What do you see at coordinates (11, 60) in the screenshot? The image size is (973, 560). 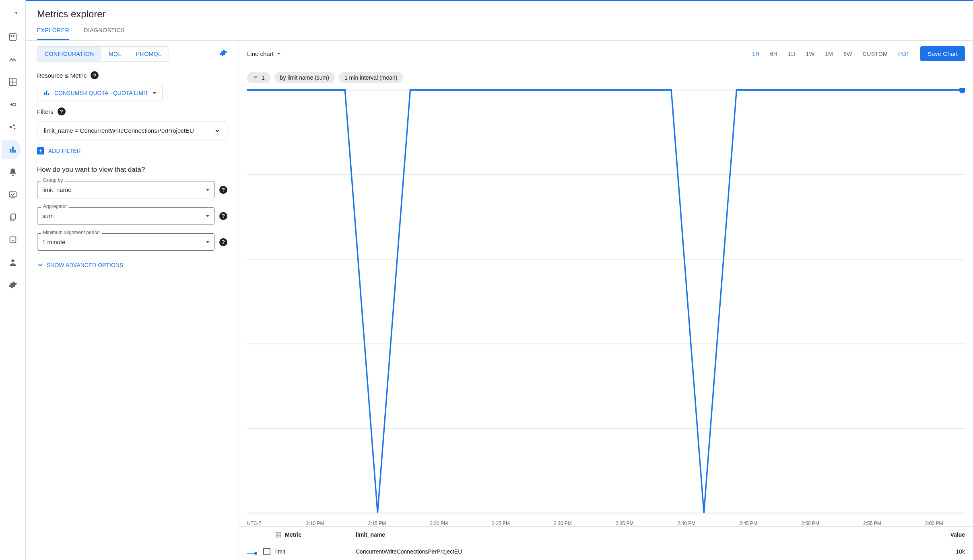 I see `nav-metrics-icon` at bounding box center [11, 60].